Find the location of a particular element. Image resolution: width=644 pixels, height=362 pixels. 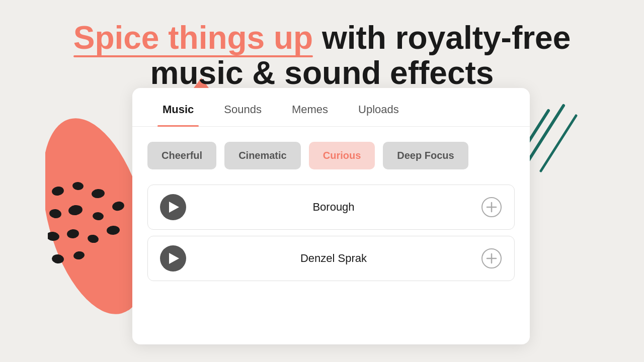

category-bar: Cheerful Cinematic Curious Deep Focus is located at coordinates (331, 153).